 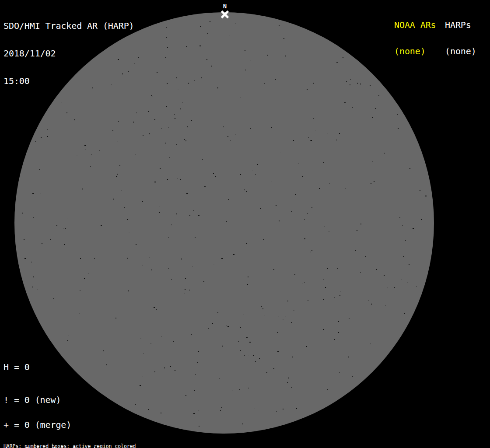 What do you see at coordinates (461, 25) in the screenshot?
I see `harps-label: HARPs` at bounding box center [461, 25].